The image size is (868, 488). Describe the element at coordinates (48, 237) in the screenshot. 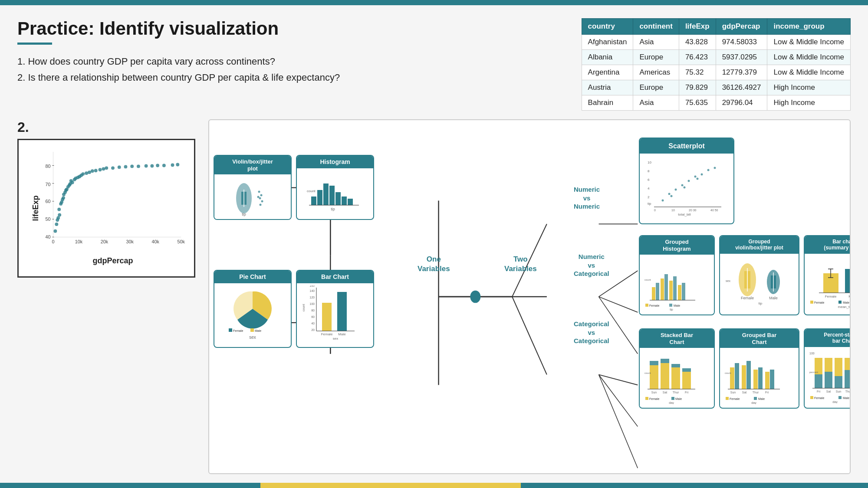

I see `svg-text: 40` at that location.